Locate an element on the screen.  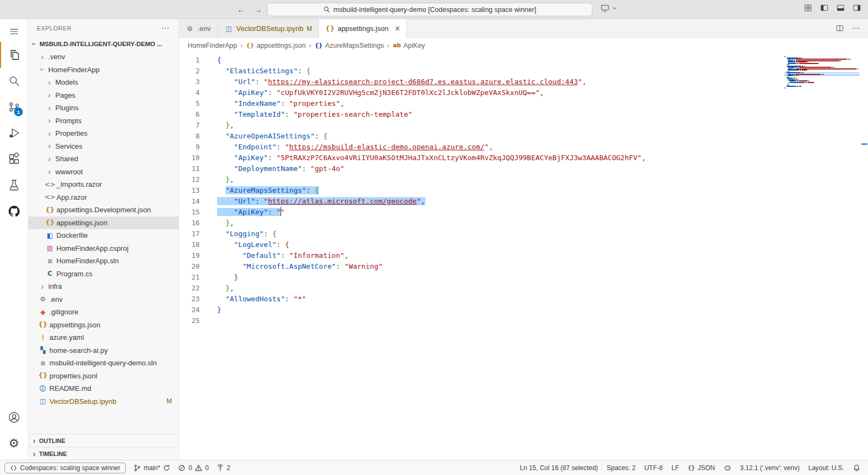
extensions-button is located at coordinates (14, 159).